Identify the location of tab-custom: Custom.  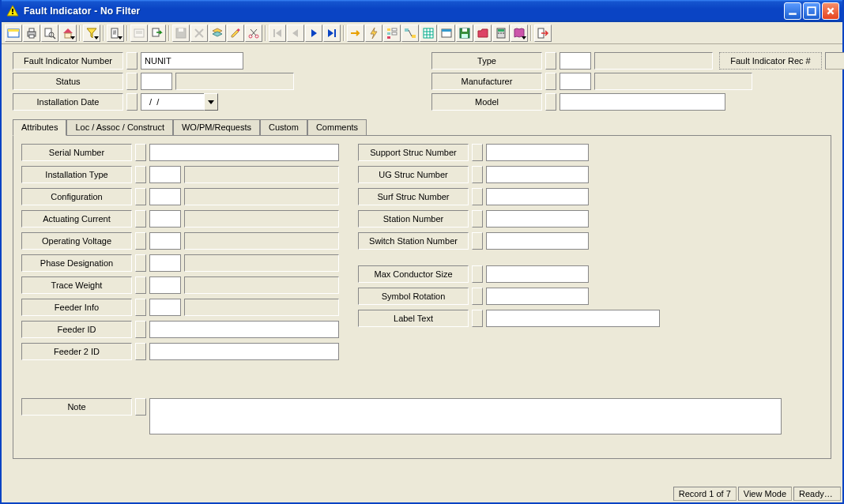
(284, 128).